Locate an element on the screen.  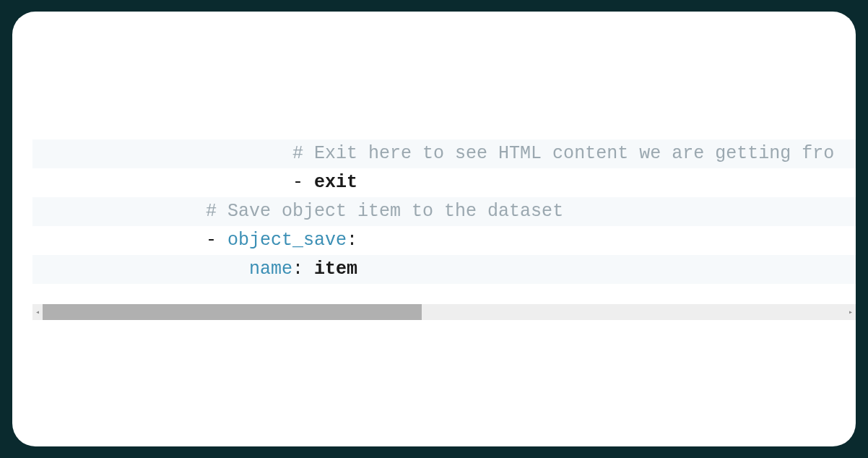
code-line: - object_save: is located at coordinates (444, 241).